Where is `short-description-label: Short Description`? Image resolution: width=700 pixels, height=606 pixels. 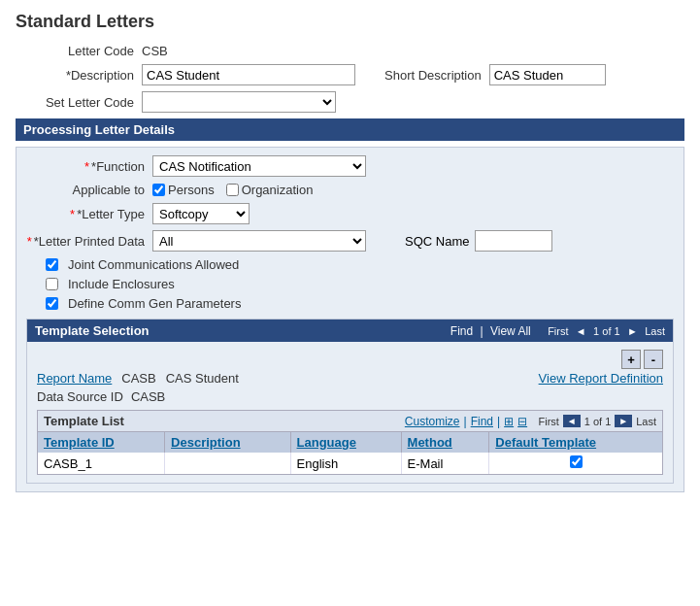
short-description-label: Short Description is located at coordinates (433, 76).